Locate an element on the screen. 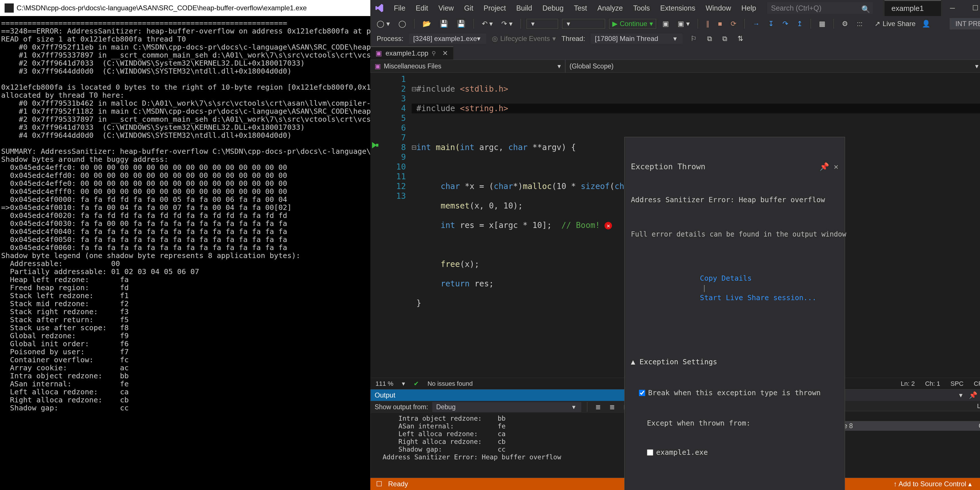 Image resolution: width=980 pixels, height=490 pixels. step-out-button: ↥ is located at coordinates (800, 24).